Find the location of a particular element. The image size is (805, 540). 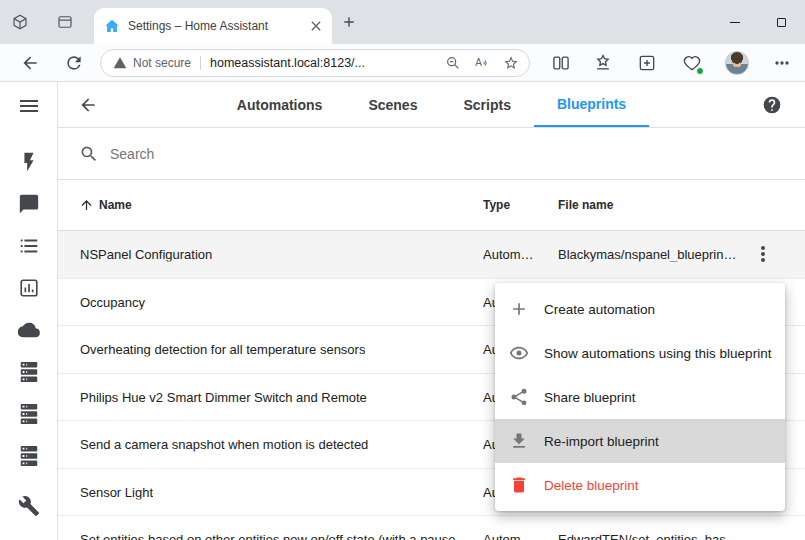

split-screen-icon is located at coordinates (561, 63).